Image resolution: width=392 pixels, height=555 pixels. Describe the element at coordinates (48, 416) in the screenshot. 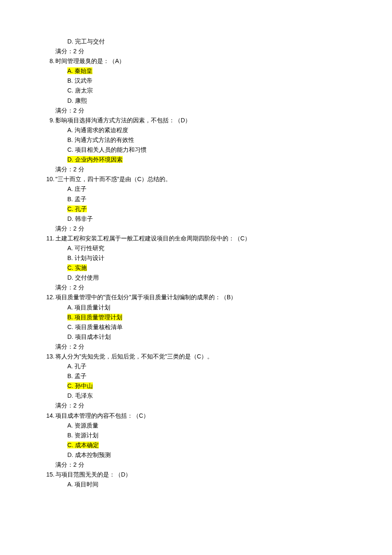

I see `question-number: 14.` at that location.